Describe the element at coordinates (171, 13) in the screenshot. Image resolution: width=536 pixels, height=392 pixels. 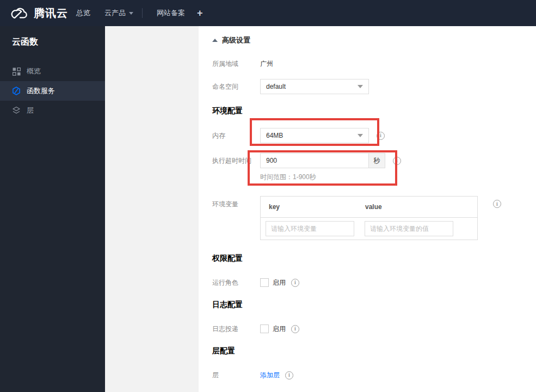
I see `nav-item-website-icp: 网站备案` at that location.